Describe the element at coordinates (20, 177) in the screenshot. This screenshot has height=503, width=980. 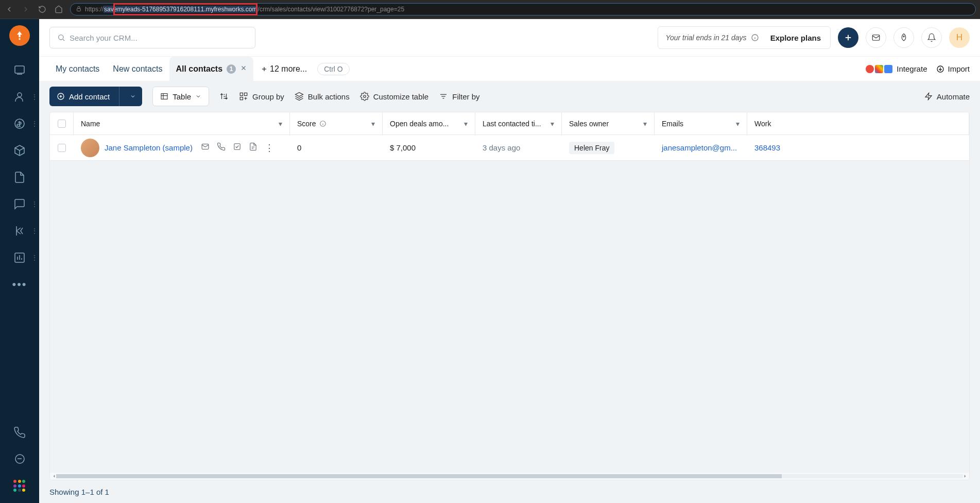
I see `sidebar-item-documents` at that location.